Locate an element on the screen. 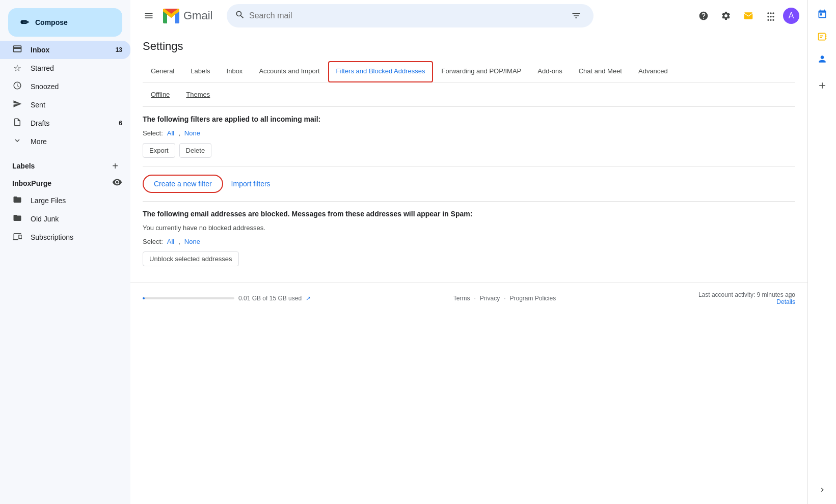 Image resolution: width=836 pixels, height=504 pixels. filters-btn-row: Export Delete is located at coordinates (469, 151).